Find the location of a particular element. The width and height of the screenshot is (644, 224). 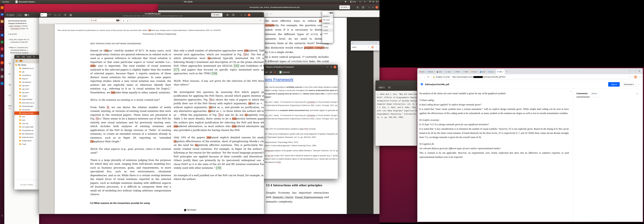

moody-headerbar: Moody2010_istar_Article_VisualSyntaxDoes… is located at coordinates (269, 7).